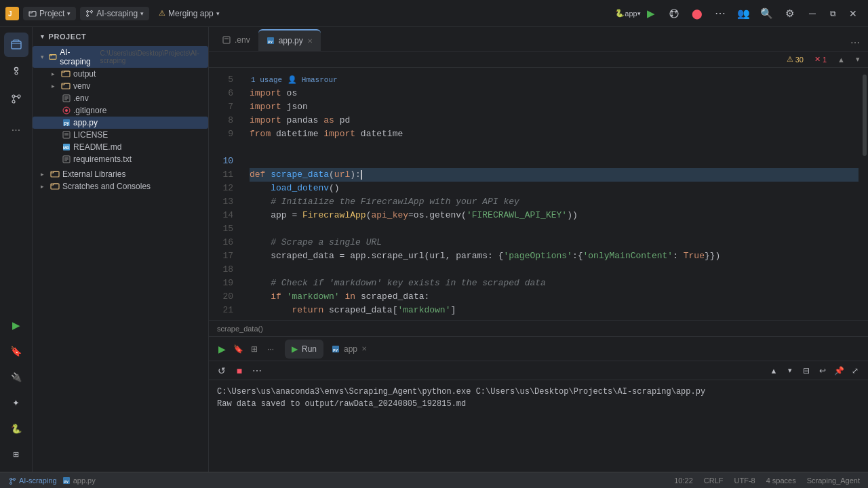 Image resolution: width=868 pixels, height=488 pixels. Describe the element at coordinates (858, 60) in the screenshot. I see `navigate-down-icon: ▾` at that location.